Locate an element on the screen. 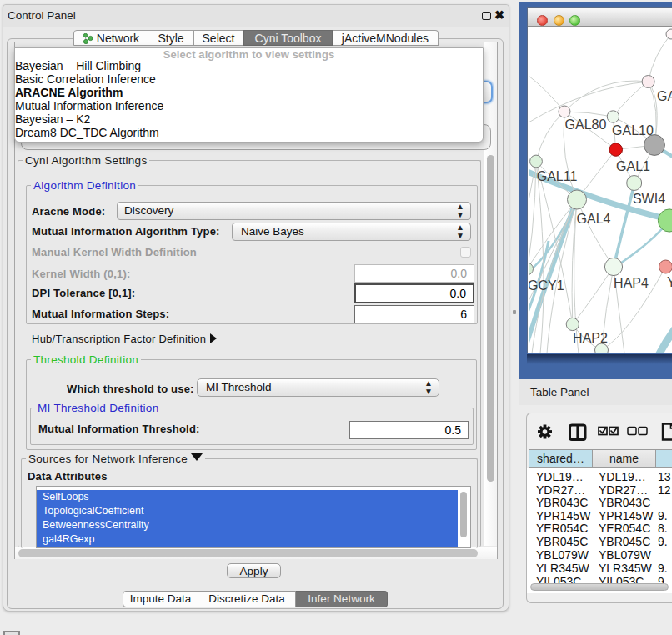  svg-text: HAP2 is located at coordinates (590, 338).